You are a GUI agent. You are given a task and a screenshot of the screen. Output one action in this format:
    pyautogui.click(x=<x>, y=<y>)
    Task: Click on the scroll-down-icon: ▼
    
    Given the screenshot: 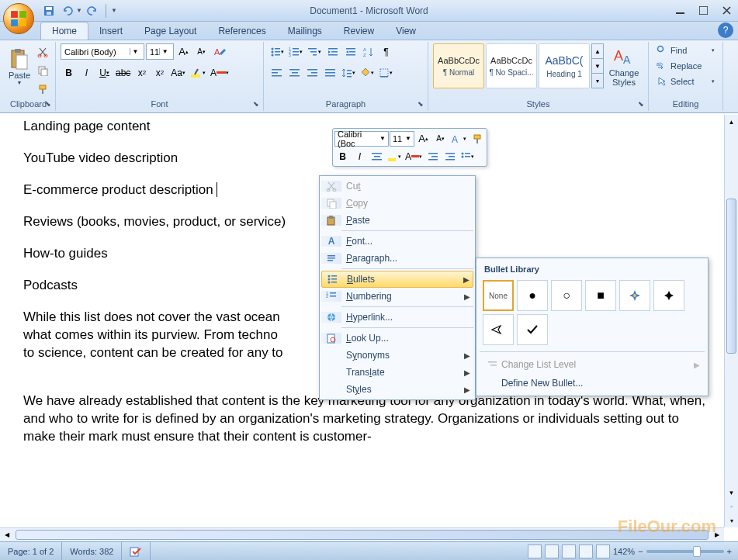 What is the action you would take?
    pyautogui.click(x=731, y=493)
    